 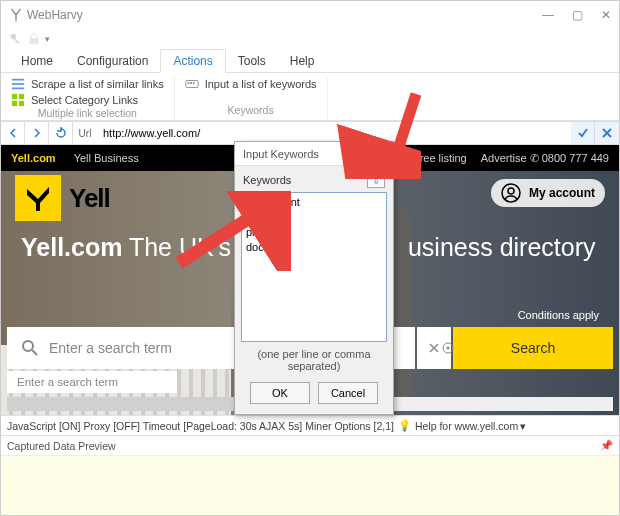 I want to click on user-icon, so click(x=511, y=193).